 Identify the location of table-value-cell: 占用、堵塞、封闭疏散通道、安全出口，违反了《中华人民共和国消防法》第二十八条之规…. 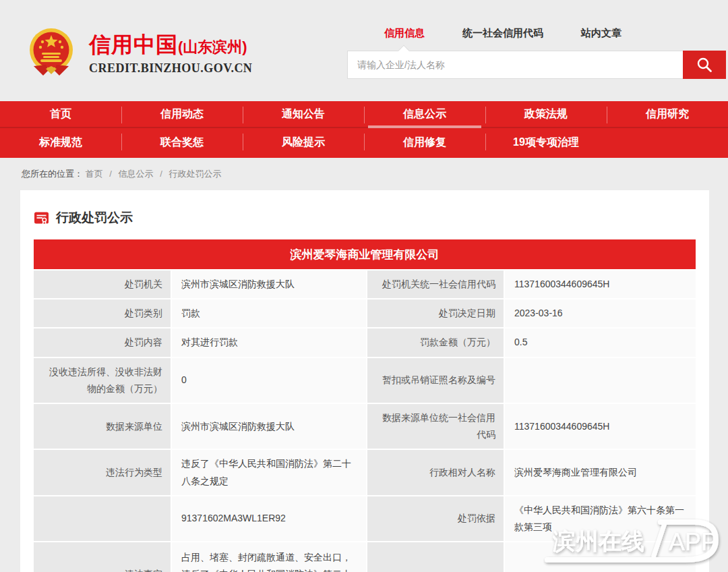
(269, 557).